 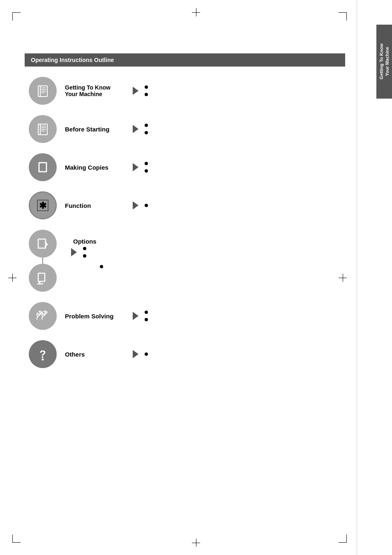 What do you see at coordinates (100, 253) in the screenshot?
I see `options-label-area: Options` at bounding box center [100, 253].